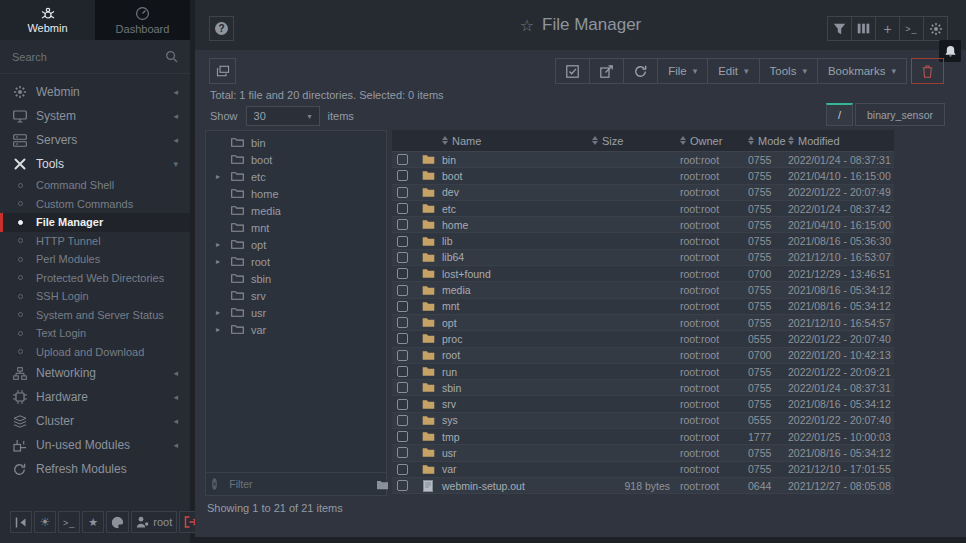  What do you see at coordinates (643, 274) in the screenshot?
I see `table-row: lost+foundroot:root07002021/12/29 - 13:4…` at bounding box center [643, 274].